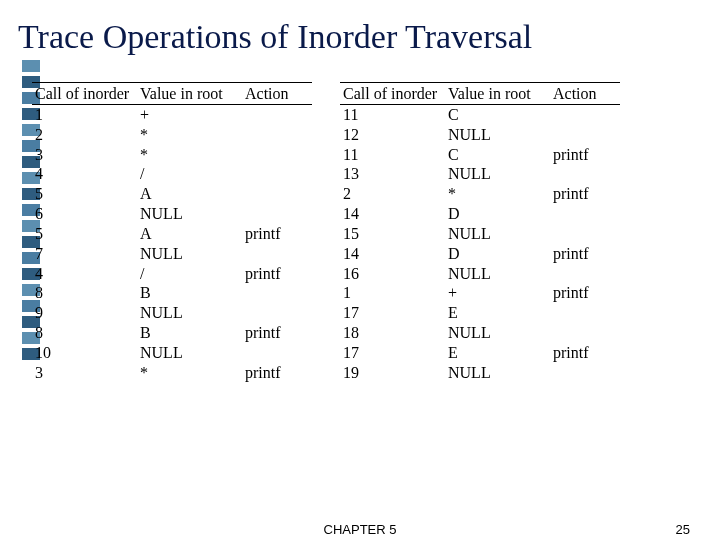 Image resolution: width=720 pixels, height=540 pixels. I want to click on cell-call: 11, so click(392, 155).